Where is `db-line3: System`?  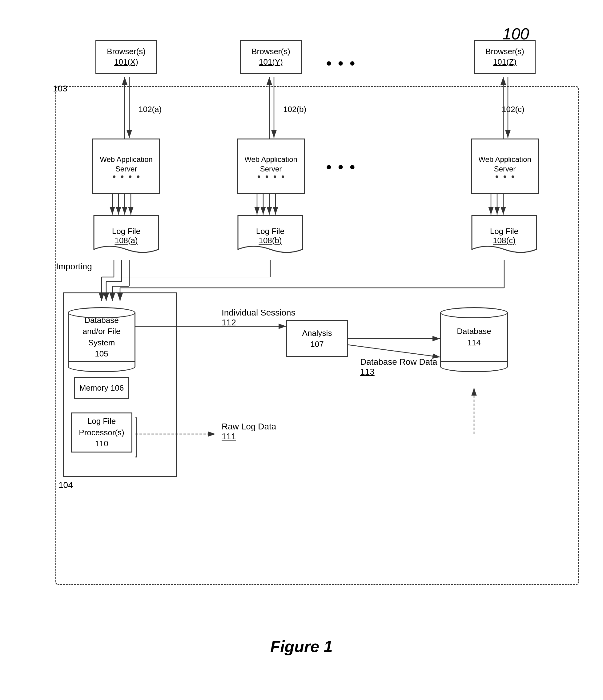 db-line3: System is located at coordinates (102, 343).